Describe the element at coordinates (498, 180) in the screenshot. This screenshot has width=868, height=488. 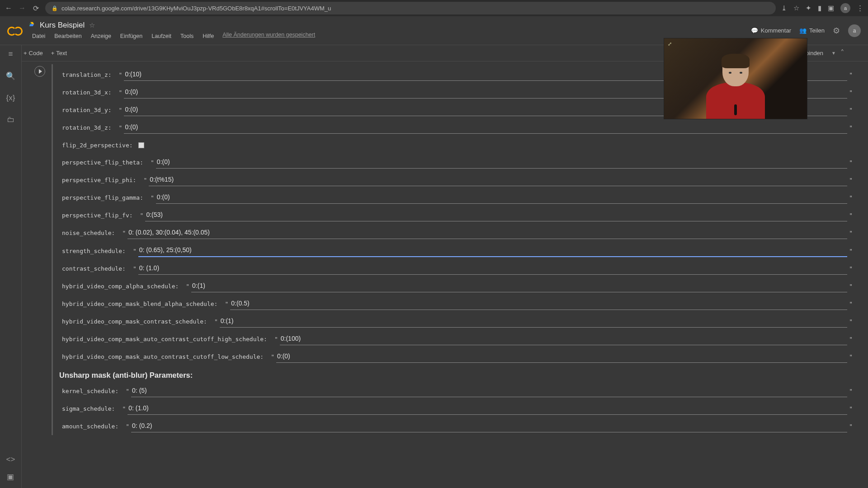
I see `input-perspective-flip-phi` at that location.